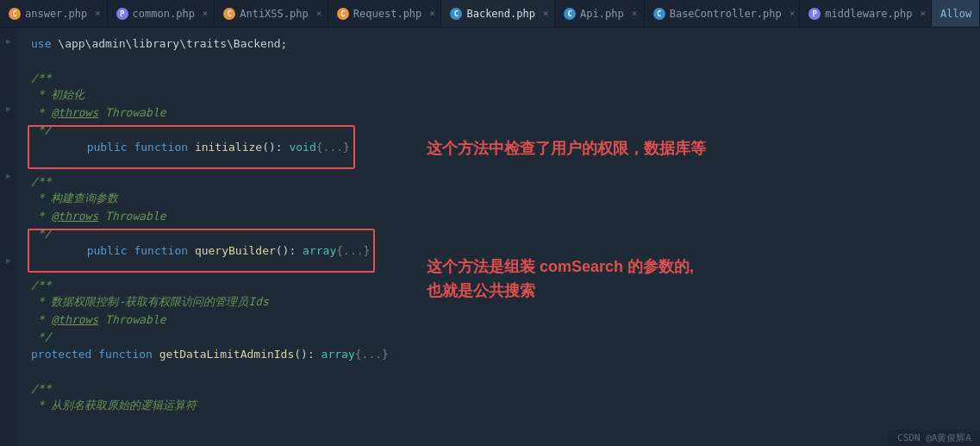 The width and height of the screenshot is (980, 446). Describe the element at coordinates (498, 285) in the screenshot. I see `code-line-comment9: /**` at that location.